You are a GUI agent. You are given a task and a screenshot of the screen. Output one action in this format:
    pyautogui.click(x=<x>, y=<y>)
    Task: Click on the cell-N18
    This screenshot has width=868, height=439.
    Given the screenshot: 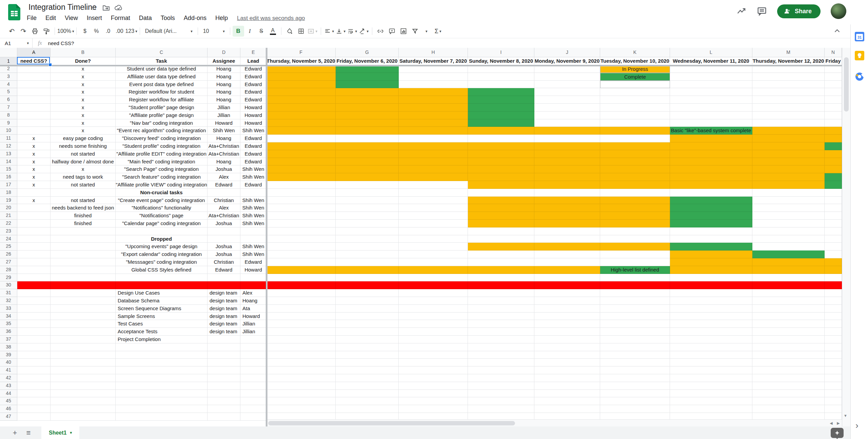 What is the action you would take?
    pyautogui.click(x=833, y=193)
    